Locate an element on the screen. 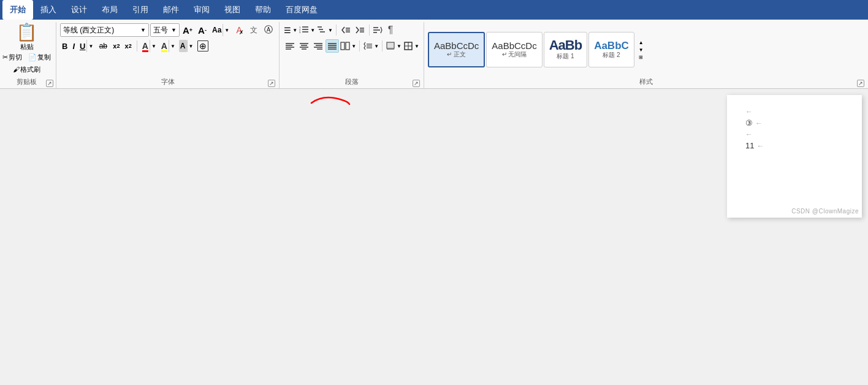 The width and height of the screenshot is (868, 385). font-expand-button: ↗ is located at coordinates (272, 83).